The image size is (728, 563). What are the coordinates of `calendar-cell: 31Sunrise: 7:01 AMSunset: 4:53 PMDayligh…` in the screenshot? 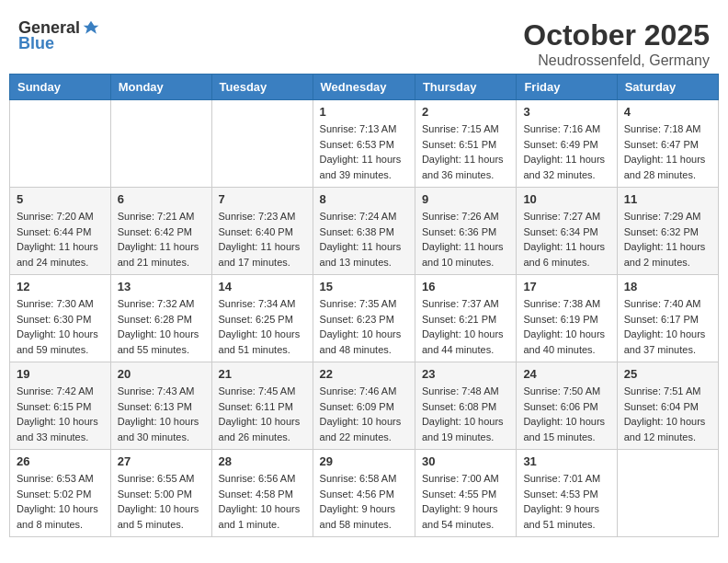 It's located at (566, 493).